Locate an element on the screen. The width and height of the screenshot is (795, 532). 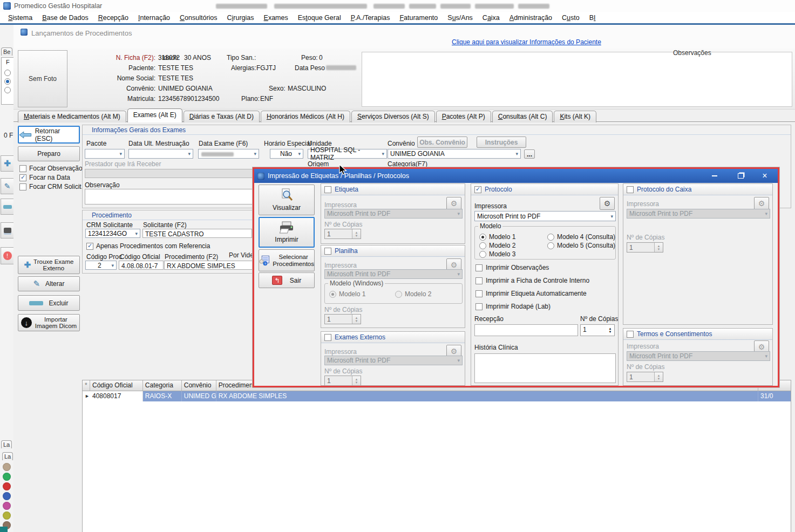
menu-item: Sus/Ans is located at coordinates (460, 18).